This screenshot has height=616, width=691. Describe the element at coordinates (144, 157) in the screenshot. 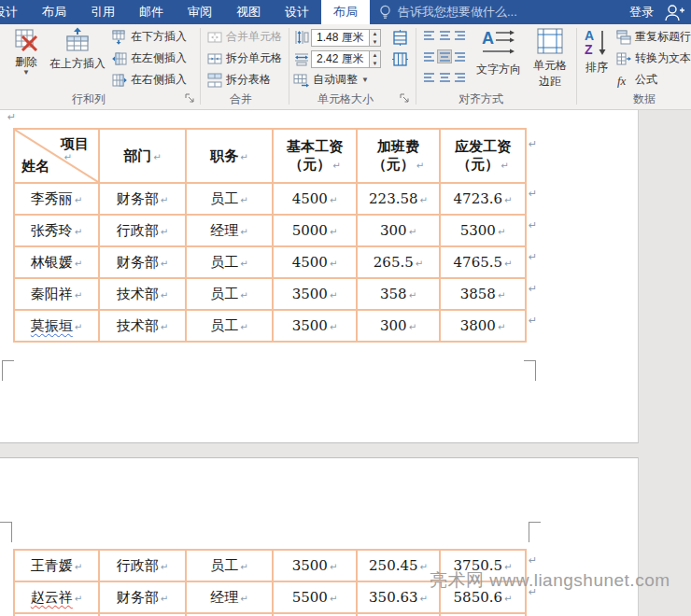

I see `header-cell-department: 部门↵` at that location.